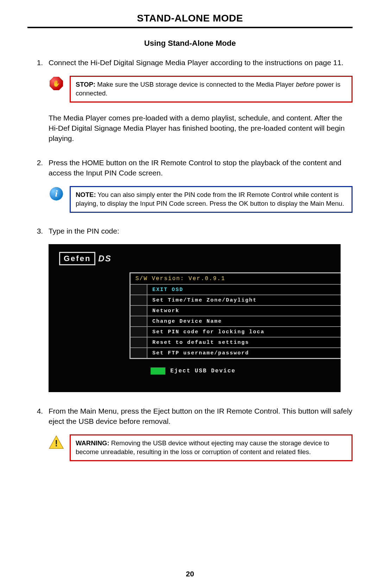  I want to click on step-3-text: Type in the PIN code:, so click(84, 231).